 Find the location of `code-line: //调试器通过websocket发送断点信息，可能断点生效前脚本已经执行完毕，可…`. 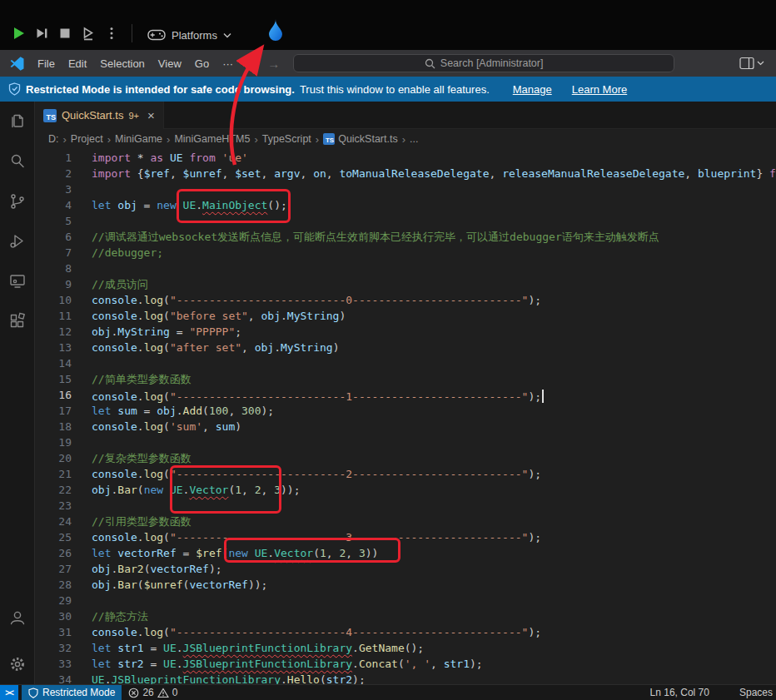

code-line: //调试器通过websocket发送断点信息，可能断点生效前脚本已经执行完毕，可… is located at coordinates (434, 236).